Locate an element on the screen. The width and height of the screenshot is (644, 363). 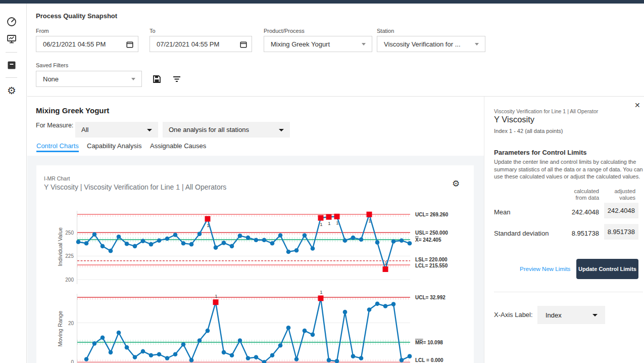
tab-assignable-causes: Assignable Causes is located at coordinates (178, 146).